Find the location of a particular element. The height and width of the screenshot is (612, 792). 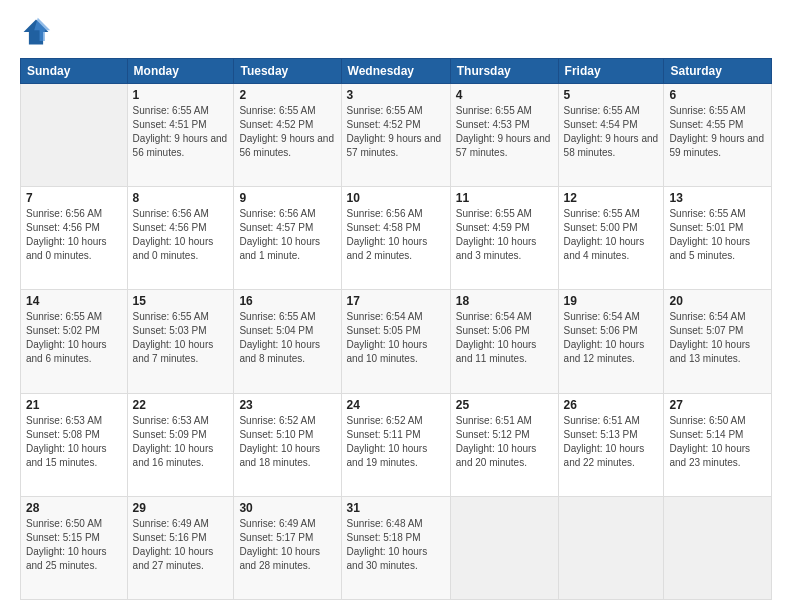

day-info: Sunrise: 6:51 AMSunset: 5:12 PMDaylight:… is located at coordinates (504, 442).